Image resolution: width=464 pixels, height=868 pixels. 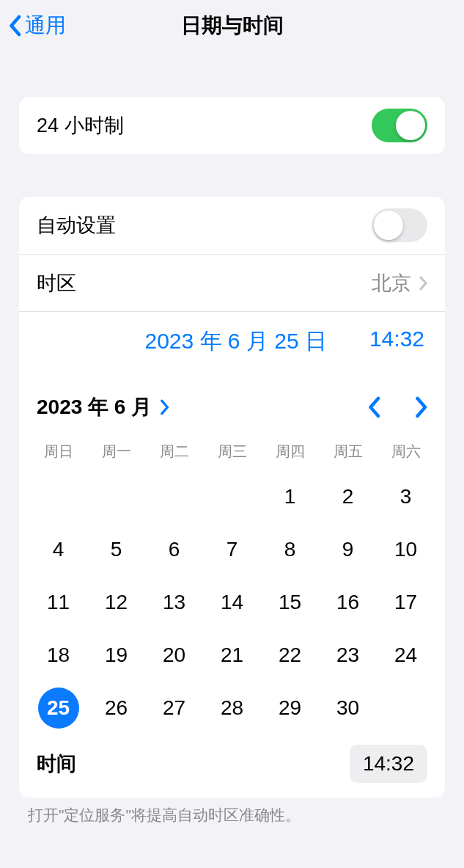 I want to click on calendar-day: 13, so click(x=174, y=602).